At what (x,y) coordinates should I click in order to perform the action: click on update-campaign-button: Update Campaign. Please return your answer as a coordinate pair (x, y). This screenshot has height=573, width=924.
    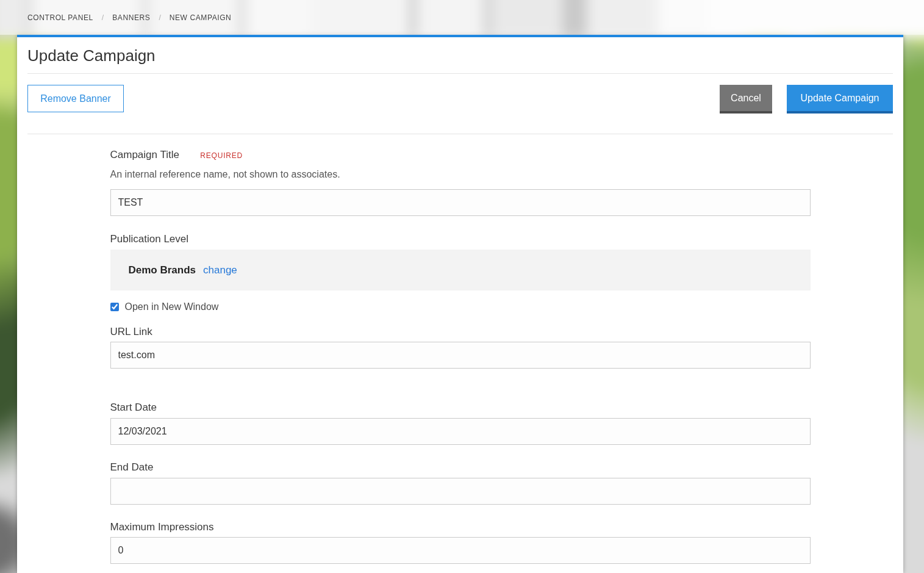
    Looking at the image, I should click on (840, 99).